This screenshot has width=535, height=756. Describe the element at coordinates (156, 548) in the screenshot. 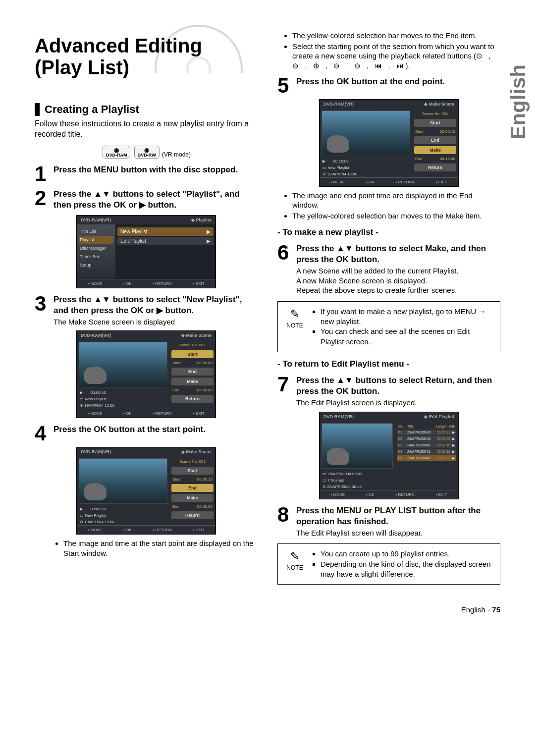

I see `step4-bullets: The image and time at the start point ar…` at that location.